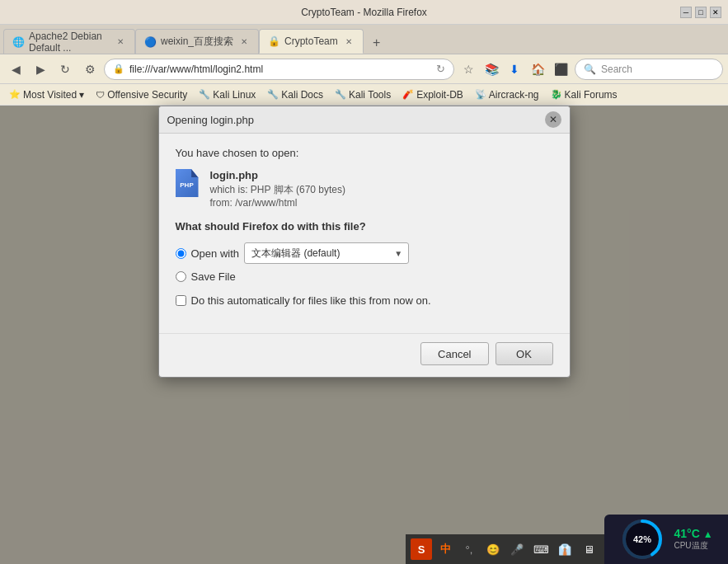 This screenshot has height=564, width=728. Describe the element at coordinates (693, 539) in the screenshot. I see `cpu-info: 41°C ▲ CPU温度` at that location.